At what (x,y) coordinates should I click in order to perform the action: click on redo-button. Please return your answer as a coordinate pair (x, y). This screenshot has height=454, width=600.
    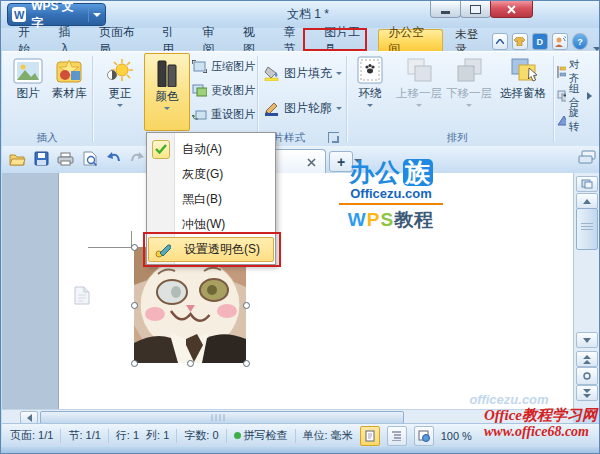
    Looking at the image, I should click on (138, 158).